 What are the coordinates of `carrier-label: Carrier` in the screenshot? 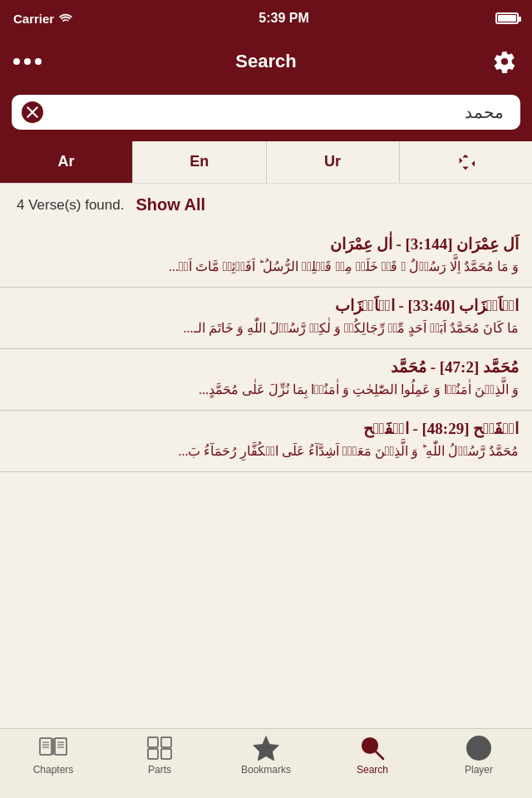 It's located at (33, 18).